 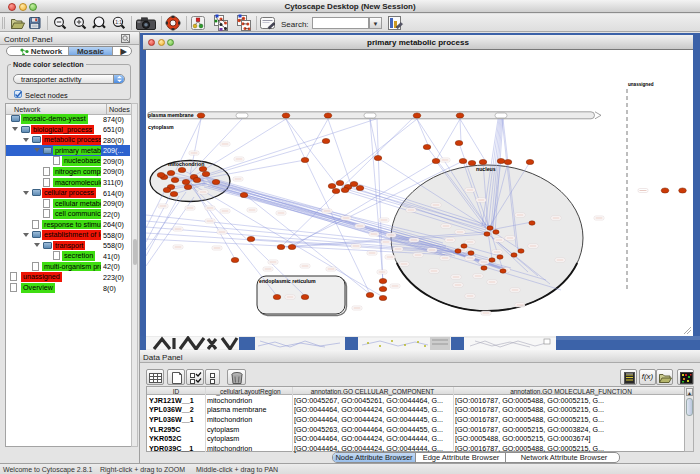 What do you see at coordinates (186, 164) in the screenshot?
I see `svg-text: mitochondrion` at bounding box center [186, 164].